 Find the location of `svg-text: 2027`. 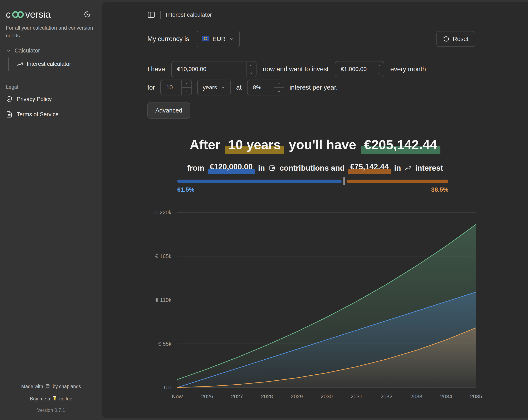

svg-text: 2027 is located at coordinates (237, 397).